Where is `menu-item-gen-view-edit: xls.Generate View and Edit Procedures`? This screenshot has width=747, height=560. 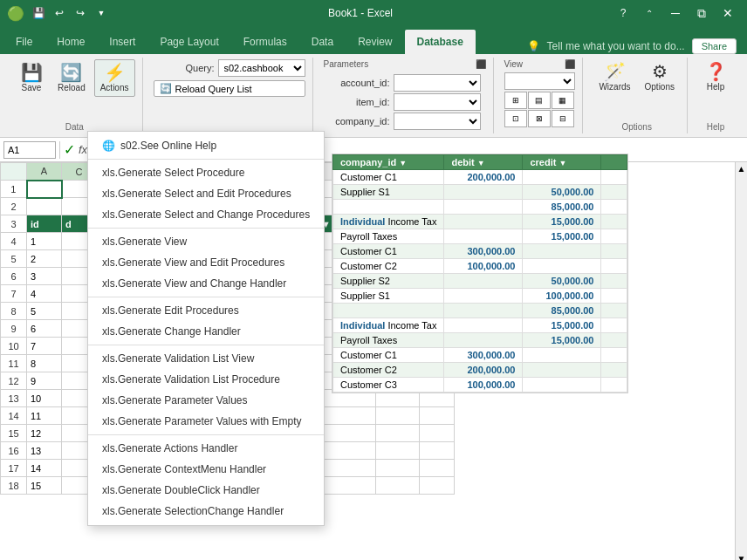 menu-item-gen-view-edit: xls.Generate View and Edit Procedures is located at coordinates (206, 263).